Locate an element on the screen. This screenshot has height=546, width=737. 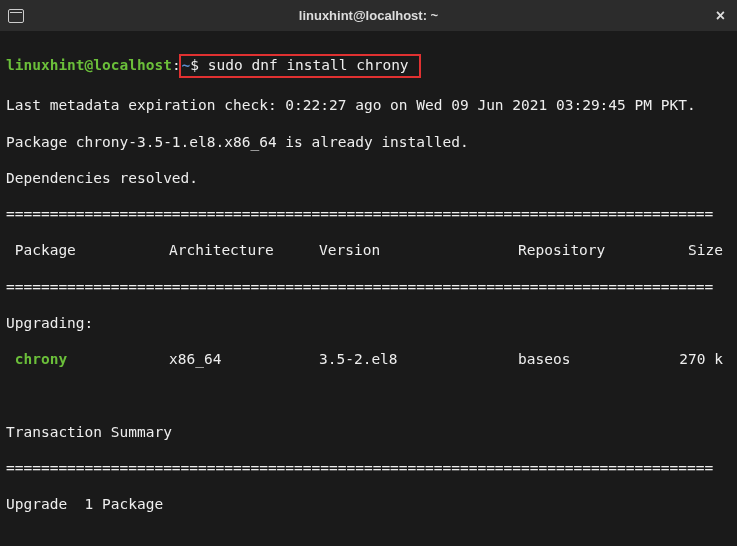
prompt-line: linuxhint@localhost:~$ sudo dnf install … is located at coordinates (368, 66).